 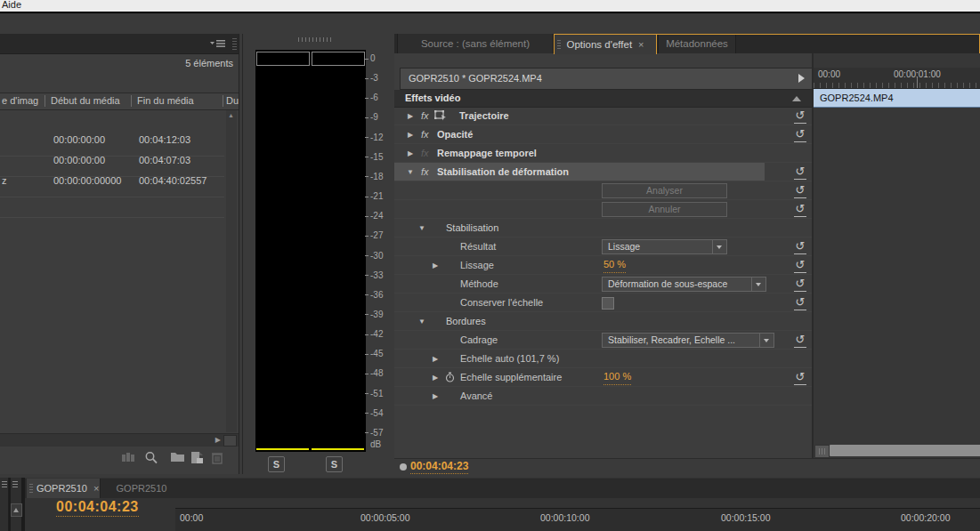 I want to click on project-row: 00:00:00:0000:04:07:03, so click(x=112, y=164).